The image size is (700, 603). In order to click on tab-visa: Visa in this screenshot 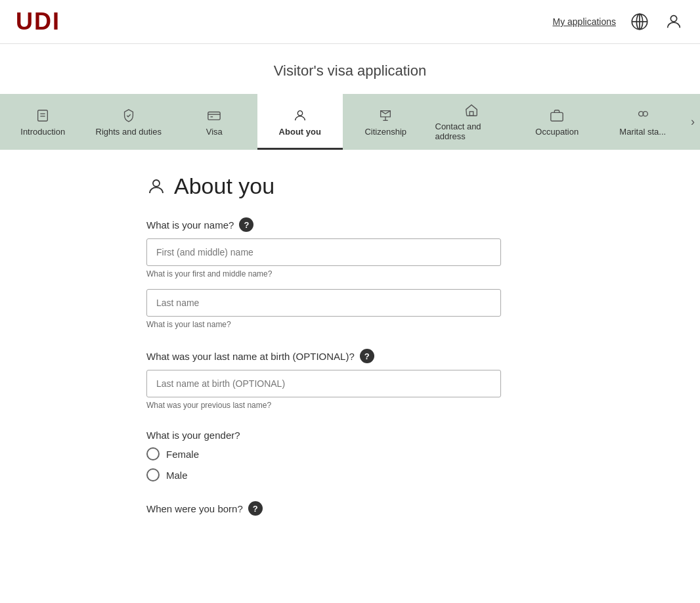, I will do `click(214, 122)`.